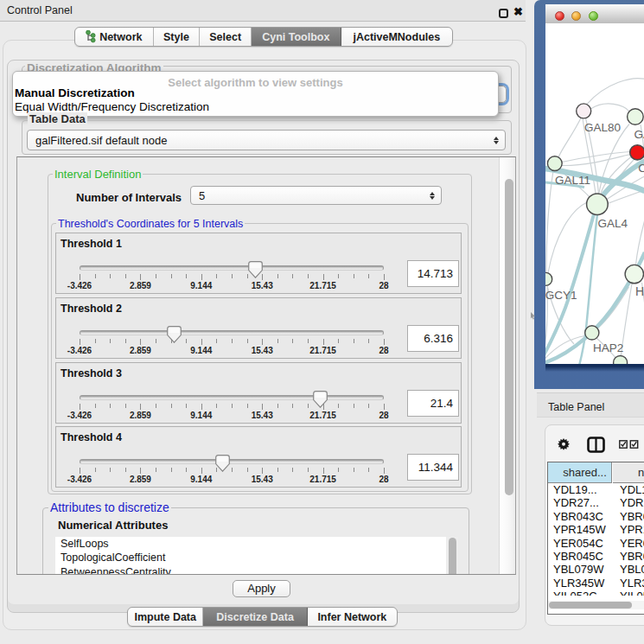 This screenshot has width=644, height=644. What do you see at coordinates (640, 291) in the screenshot?
I see `svg-text: H` at bounding box center [640, 291].